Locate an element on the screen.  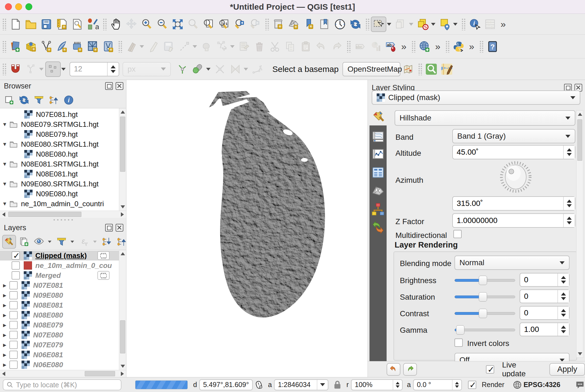
saturation-value: 0 is located at coordinates (539, 296).